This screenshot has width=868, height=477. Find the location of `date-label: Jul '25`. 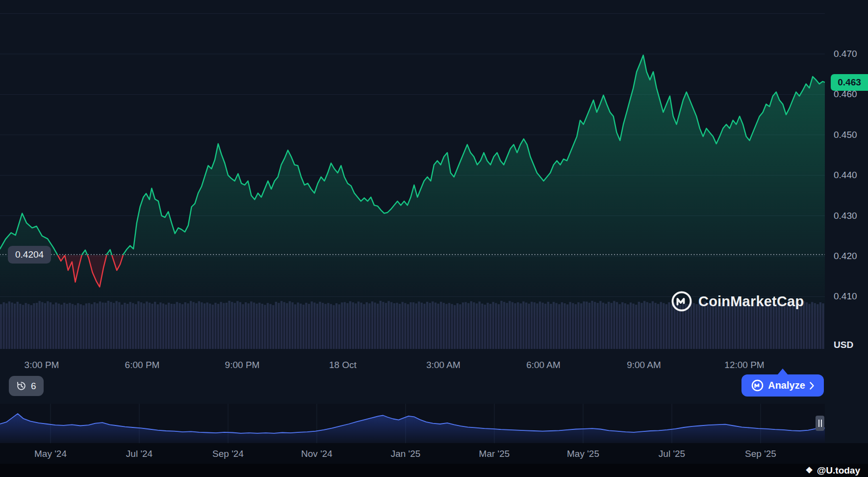

date-label: Jul '25 is located at coordinates (672, 454).